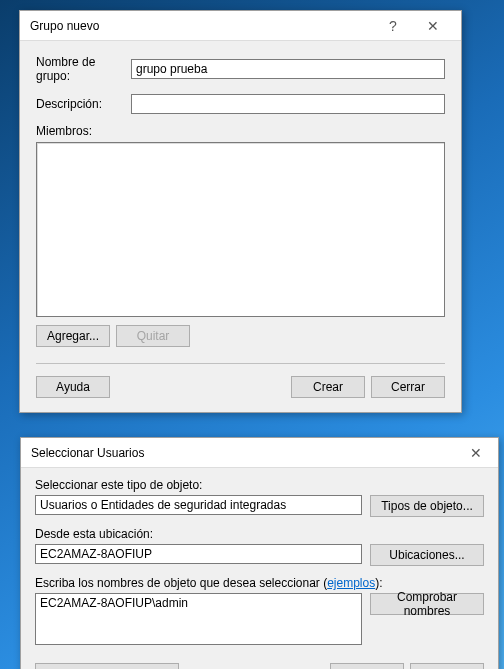 The width and height of the screenshot is (504, 669). What do you see at coordinates (447, 666) in the screenshot?
I see `cancel-button: Cancelar` at bounding box center [447, 666].